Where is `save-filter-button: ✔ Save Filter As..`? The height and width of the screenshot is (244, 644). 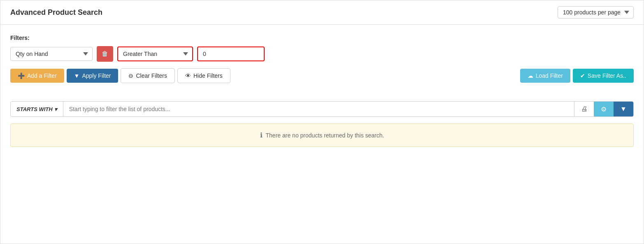 save-filter-button: ✔ Save Filter As.. is located at coordinates (603, 76).